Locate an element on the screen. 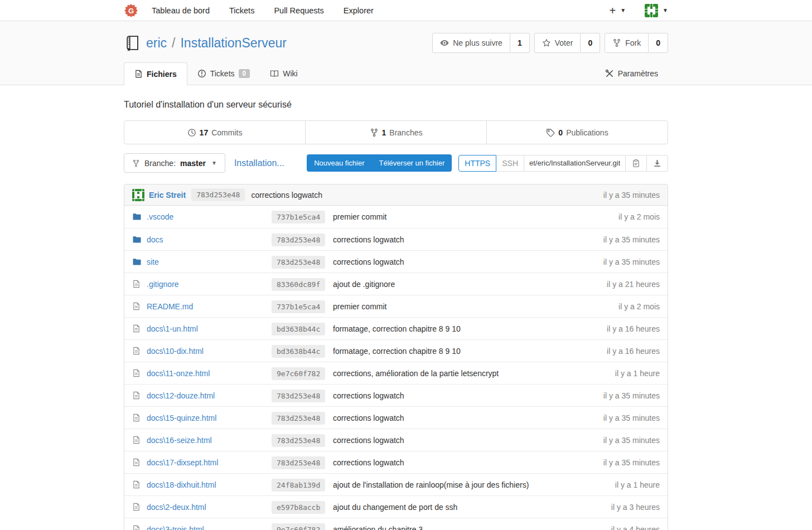 This screenshot has height=530, width=812. file-row: docs\12-douze.html 783d253e48 correction… is located at coordinates (396, 395).